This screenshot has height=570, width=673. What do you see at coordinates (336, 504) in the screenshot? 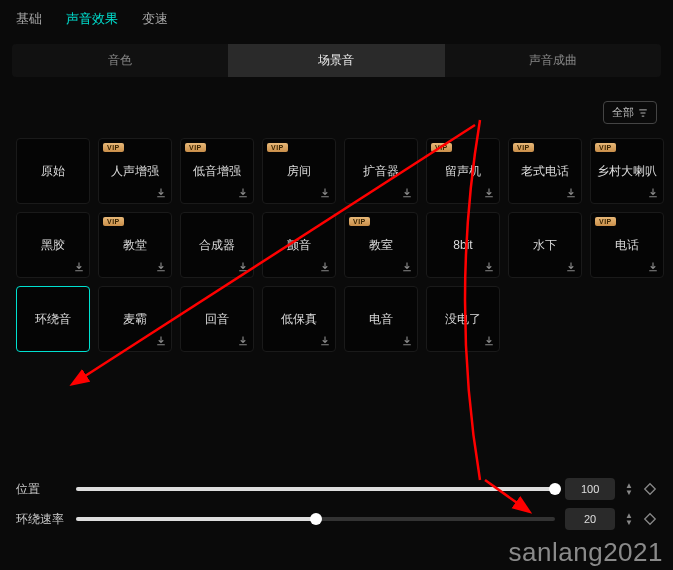
I see `sliders-panel: 位置 100 ▲▼ 环绕速率 20 ▲▼` at bounding box center [336, 504].